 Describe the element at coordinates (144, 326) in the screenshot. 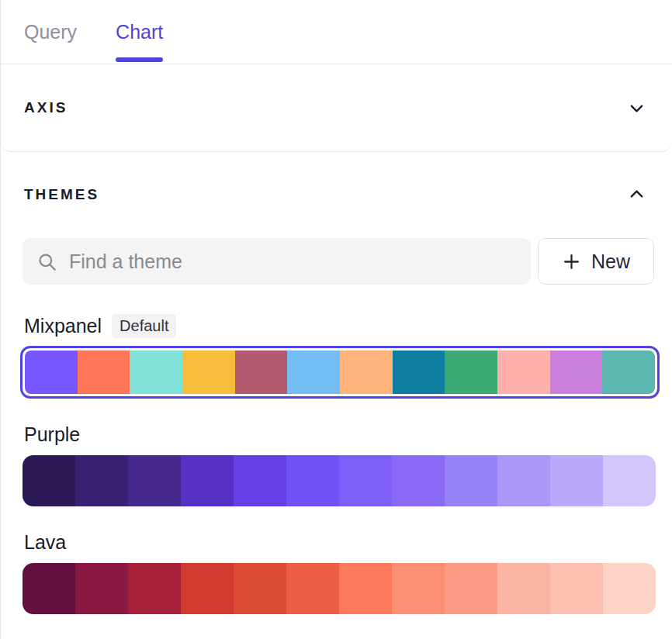

I see `default-badge: Default` at that location.